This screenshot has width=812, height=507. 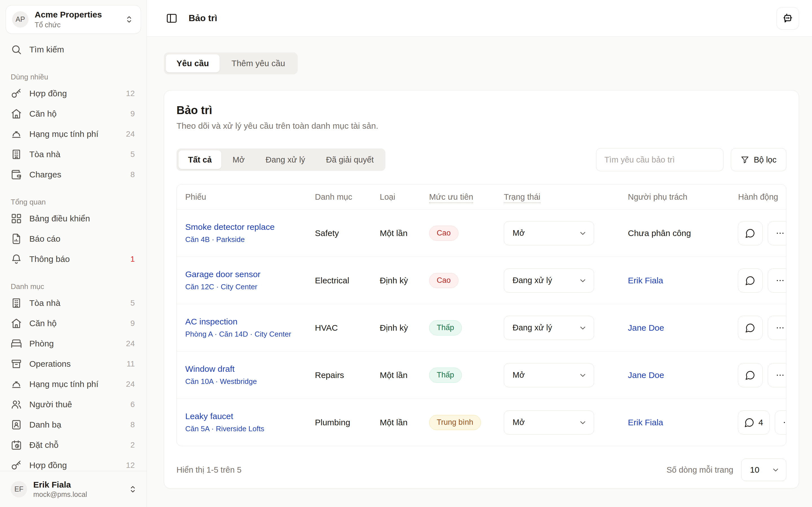 What do you see at coordinates (660, 160) in the screenshot?
I see `search-input` at bounding box center [660, 160].